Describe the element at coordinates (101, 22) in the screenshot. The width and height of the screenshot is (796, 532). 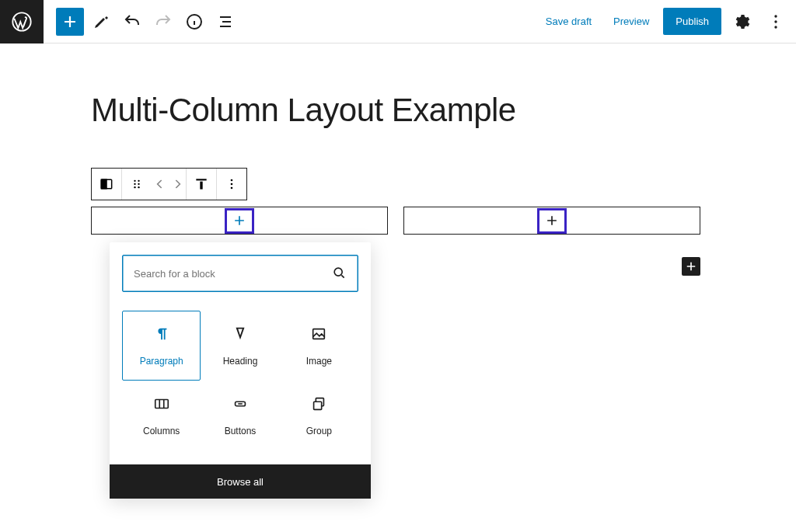
I see `tools-toggle` at that location.